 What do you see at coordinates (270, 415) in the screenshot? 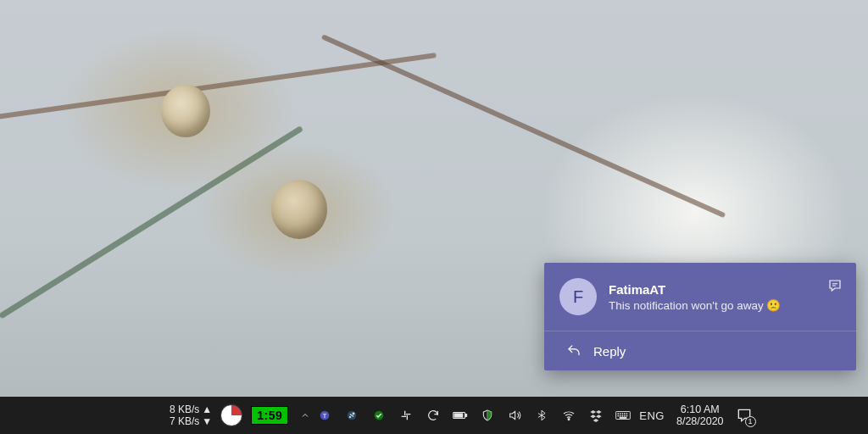
I see `timer-widget: 1:59` at bounding box center [270, 415].